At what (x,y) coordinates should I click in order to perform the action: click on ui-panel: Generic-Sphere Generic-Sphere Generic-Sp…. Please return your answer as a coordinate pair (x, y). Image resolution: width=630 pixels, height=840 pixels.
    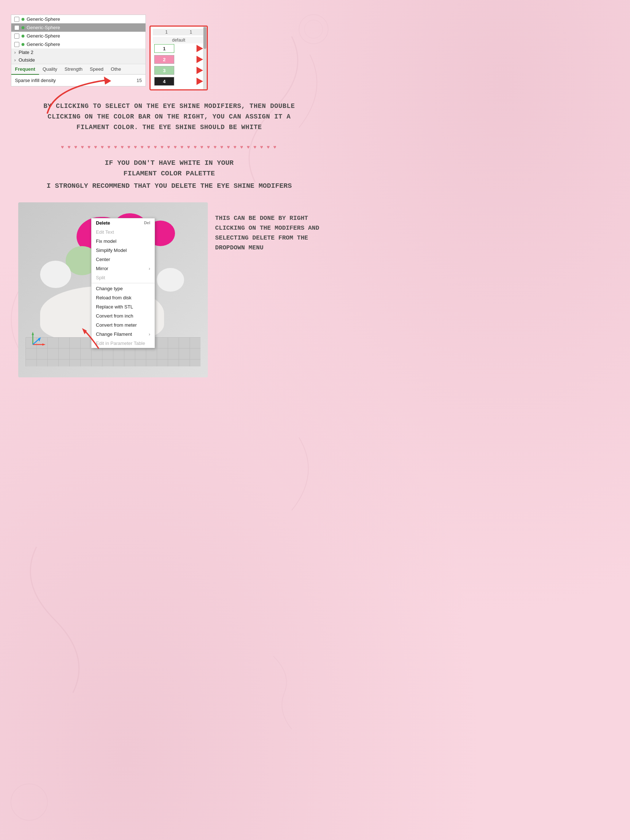
    Looking at the image, I should click on (78, 51).